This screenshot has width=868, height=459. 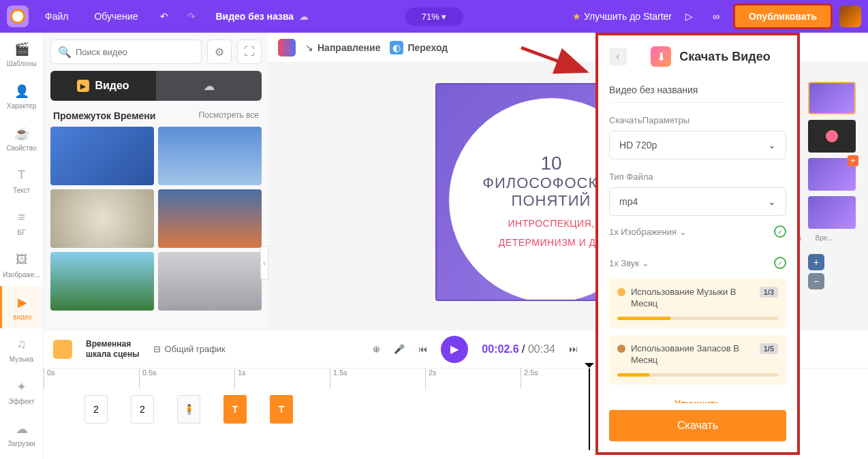 I want to click on quality-select: HD 720p⌄, so click(x=698, y=145).